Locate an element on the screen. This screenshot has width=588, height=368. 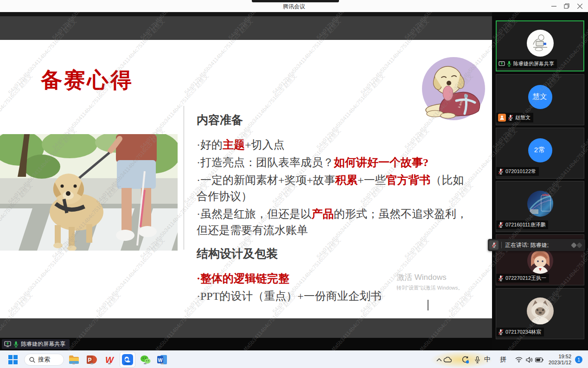
slide-title: 备赛心得 is located at coordinates (87, 80).